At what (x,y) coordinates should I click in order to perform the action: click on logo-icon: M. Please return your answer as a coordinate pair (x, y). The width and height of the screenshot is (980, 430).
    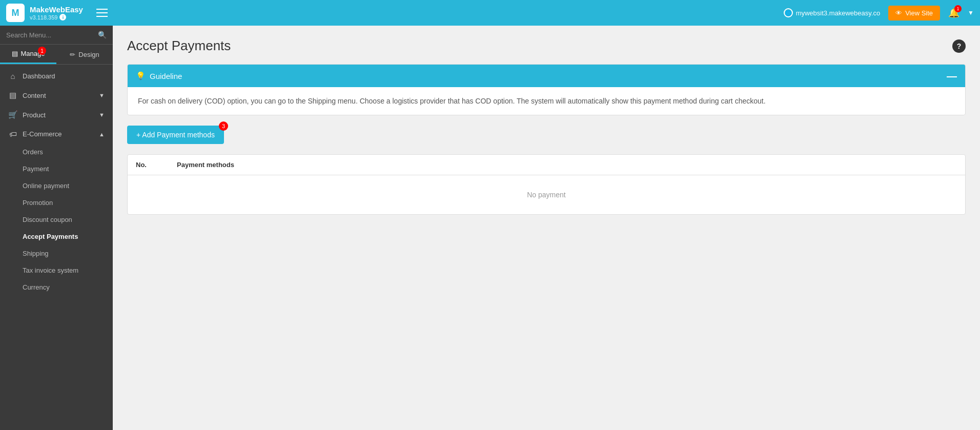
    Looking at the image, I should click on (15, 13).